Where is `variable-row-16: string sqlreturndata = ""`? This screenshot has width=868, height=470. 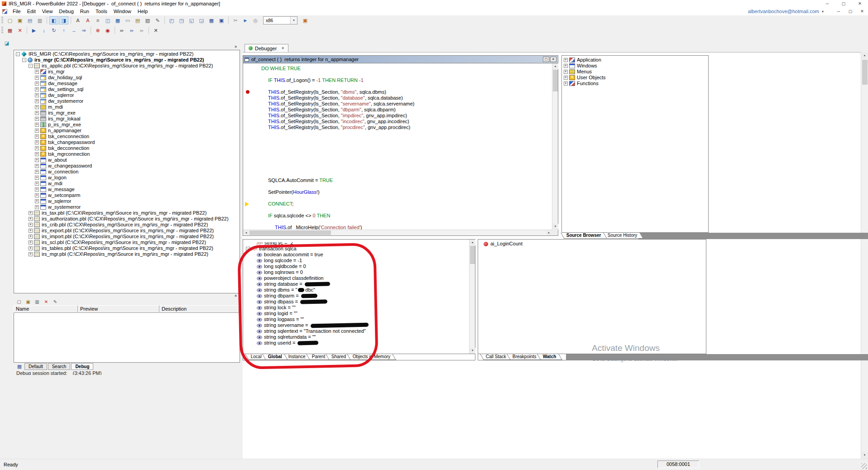 variable-row-16: string sqlreturndata = "" is located at coordinates (356, 337).